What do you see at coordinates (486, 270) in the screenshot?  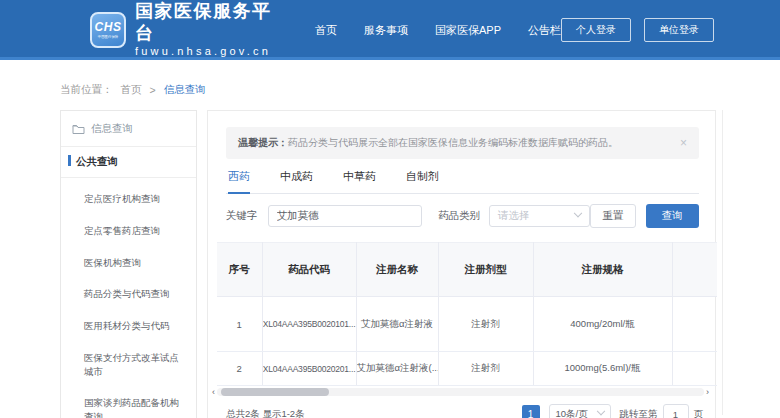 I see `col-注册剂型: 注册剂型` at bounding box center [486, 270].